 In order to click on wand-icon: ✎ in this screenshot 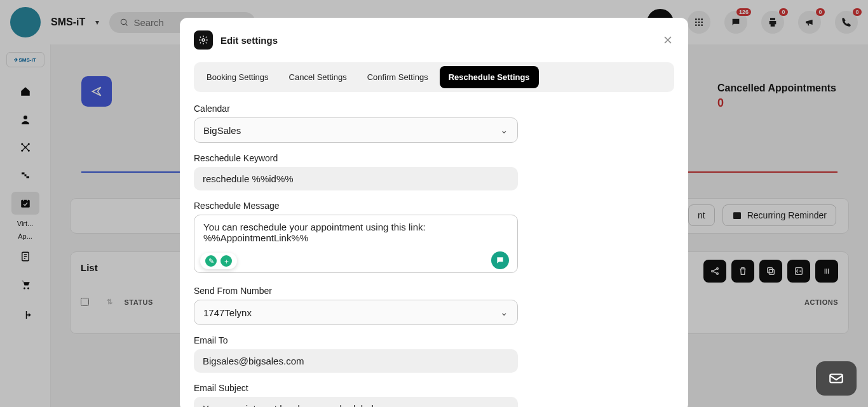, I will do `click(211, 261)`.